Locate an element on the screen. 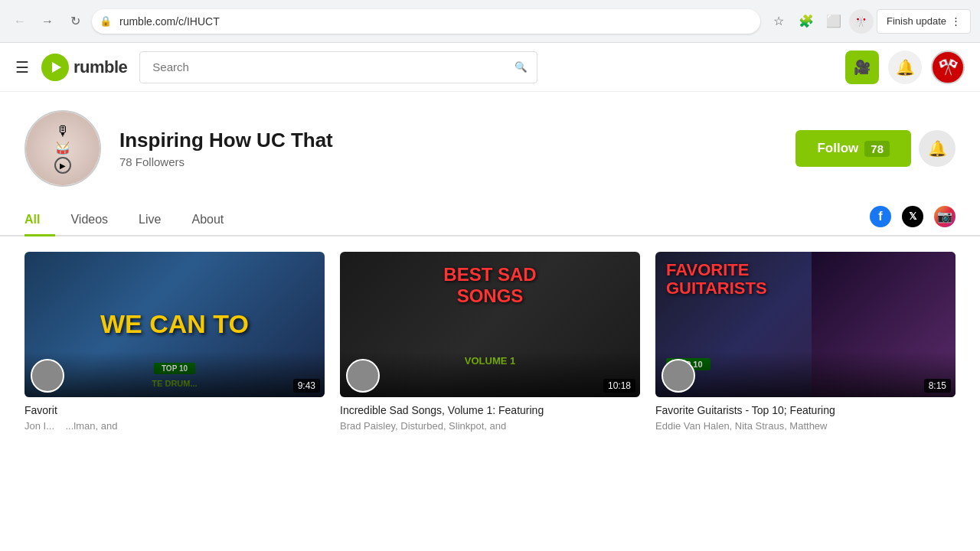  video-title-2: Incredible Sad Songs, Volume 1: Featurin… is located at coordinates (490, 411).